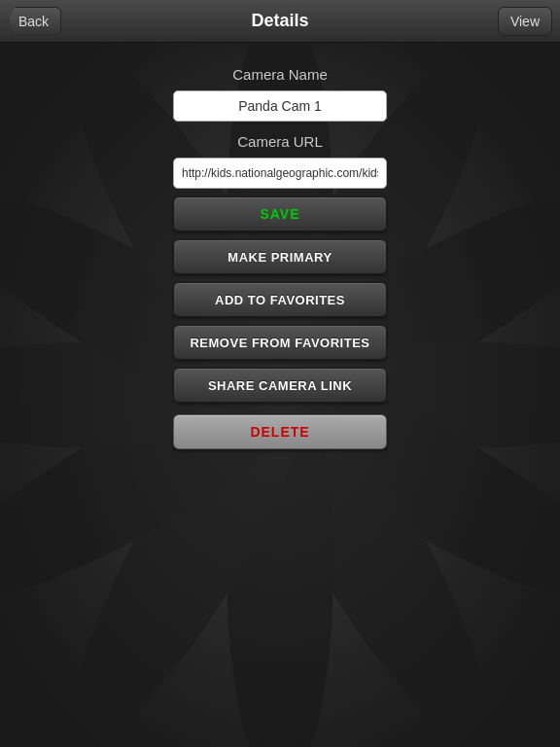  What do you see at coordinates (280, 385) in the screenshot?
I see `share-link-button: SHARE CAMERA LINK` at bounding box center [280, 385].